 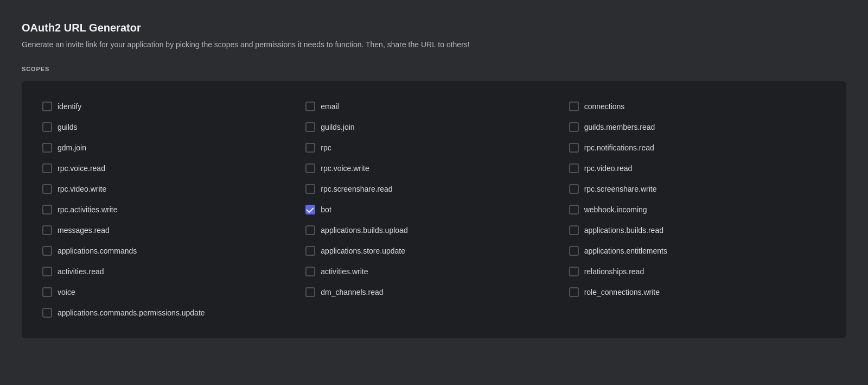 What do you see at coordinates (574, 148) in the screenshot?
I see `scope-checkbox-rpc_notifications_read` at bounding box center [574, 148].